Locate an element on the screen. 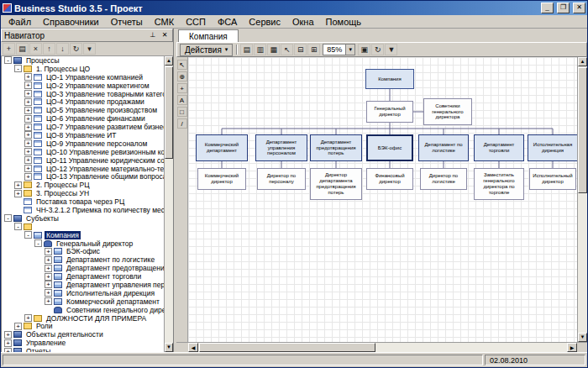 This screenshot has width=588, height=368. tree-item: Советники генерального директора is located at coordinates (82, 310).